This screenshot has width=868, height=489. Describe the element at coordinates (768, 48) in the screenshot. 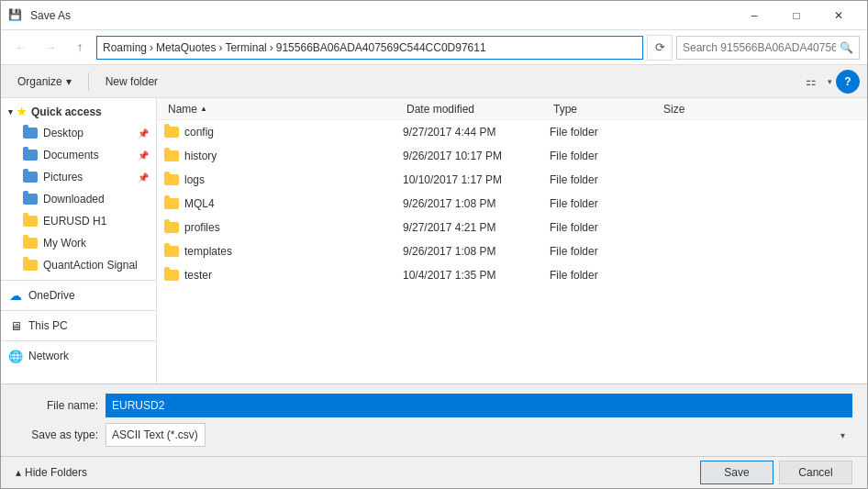

I see `search-box: 🔍` at that location.